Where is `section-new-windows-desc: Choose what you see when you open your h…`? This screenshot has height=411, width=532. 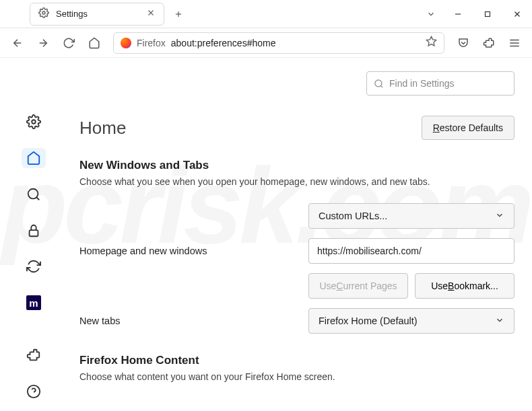
section-new-windows-desc: Choose what you see when you open your h… is located at coordinates (297, 182).